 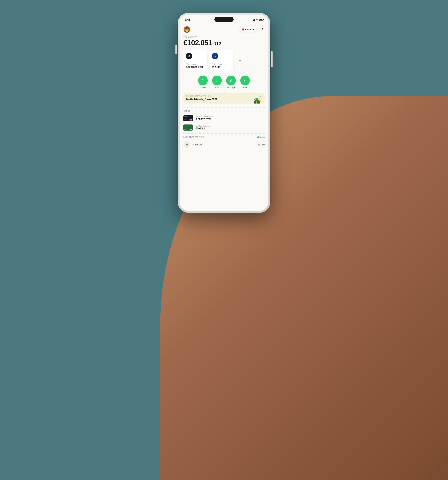 I want to click on assets-amount-main: €102,051, so click(x=198, y=43).